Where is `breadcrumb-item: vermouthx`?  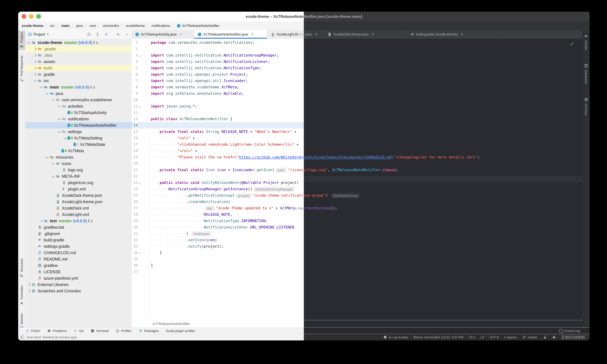 breadcrumb-item: vermouthx is located at coordinates (111, 26).